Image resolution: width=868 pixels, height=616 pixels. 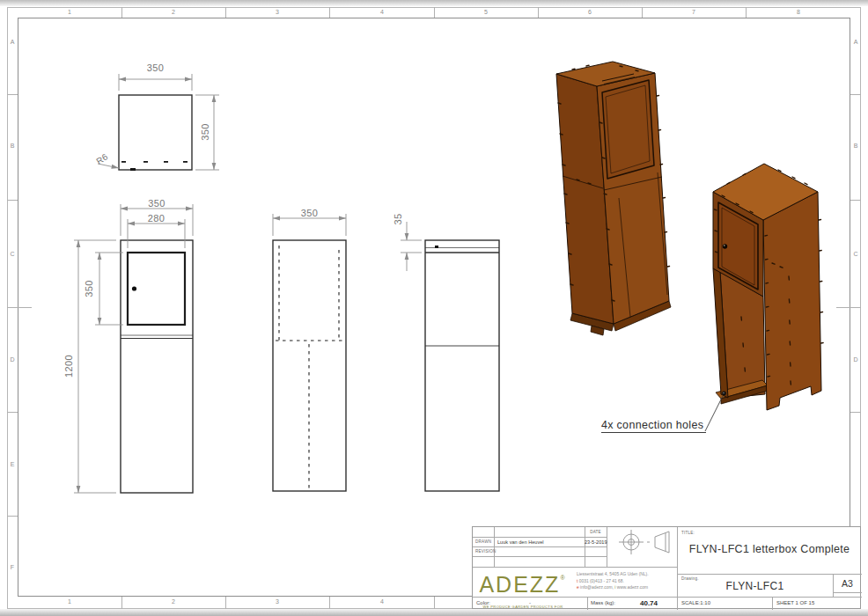 What do you see at coordinates (642, 547) in the screenshot?
I see `projection-symbol-icon` at bounding box center [642, 547].